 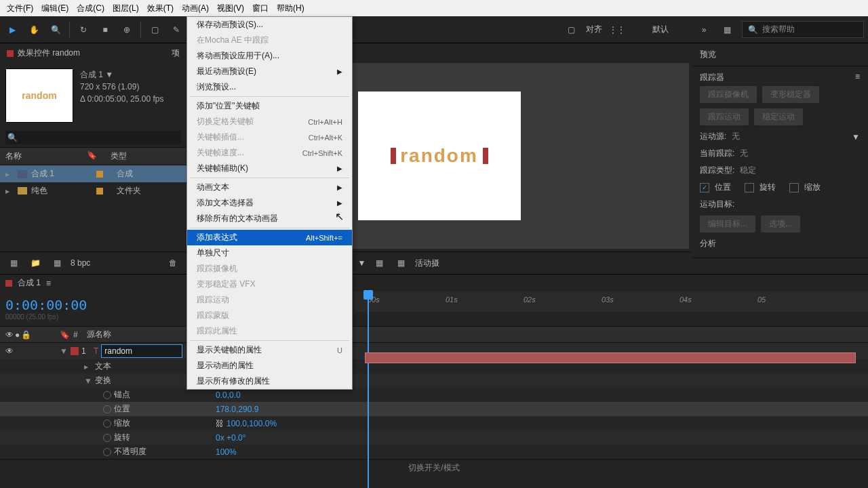 What do you see at coordinates (736, 137) in the screenshot?
I see `motion-source-dropdown: 无` at bounding box center [736, 137].